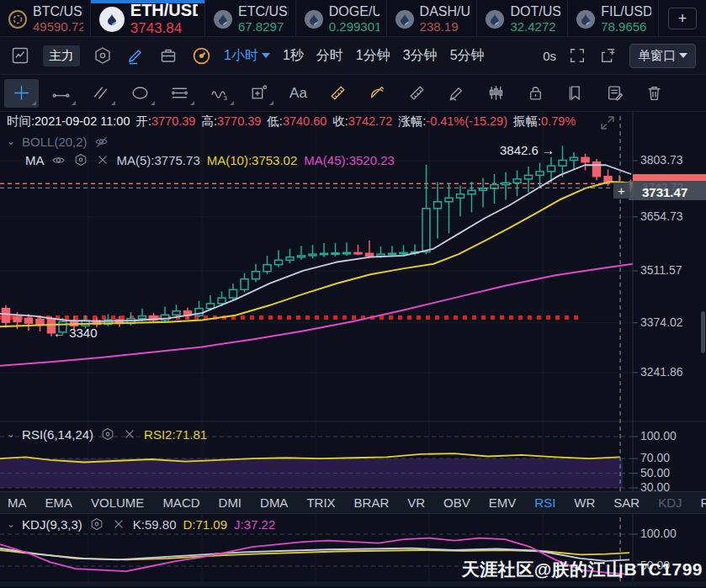 Image resolution: width=706 pixels, height=588 pixels. Describe the element at coordinates (374, 56) in the screenshot. I see `timeframe-1分钟: 1分钟` at that location.